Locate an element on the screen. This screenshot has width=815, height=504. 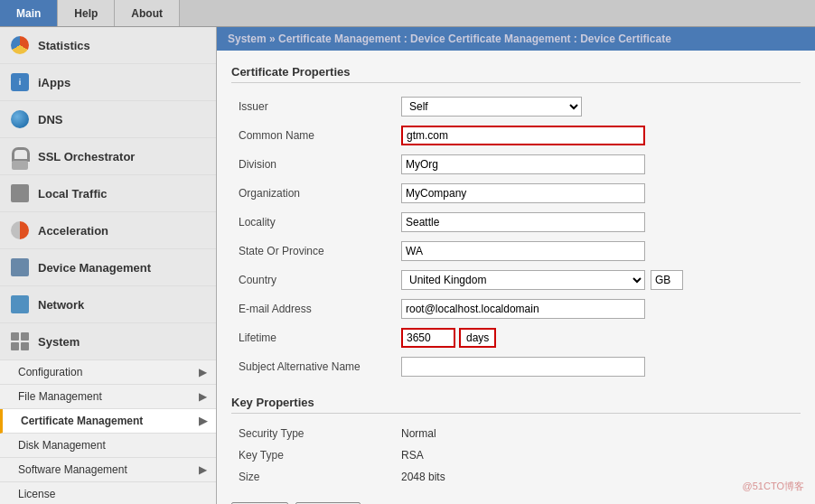
email-input is located at coordinates (523, 309).